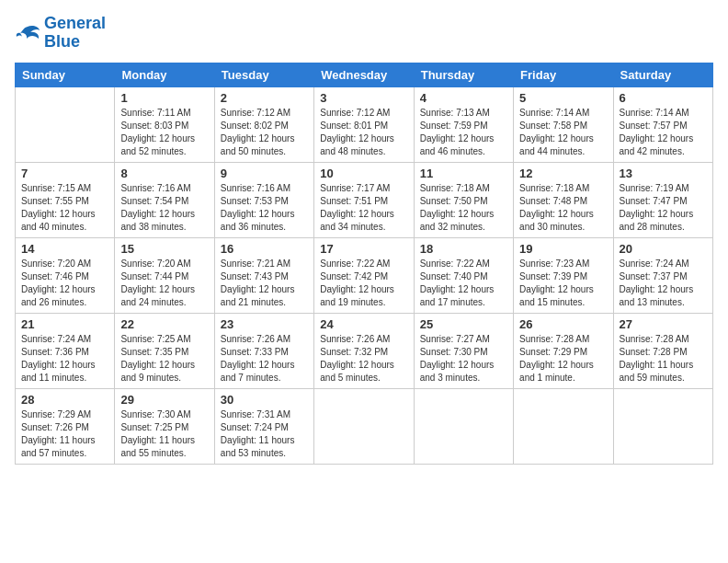 This screenshot has width=728, height=563. I want to click on day-number: 5, so click(563, 98).